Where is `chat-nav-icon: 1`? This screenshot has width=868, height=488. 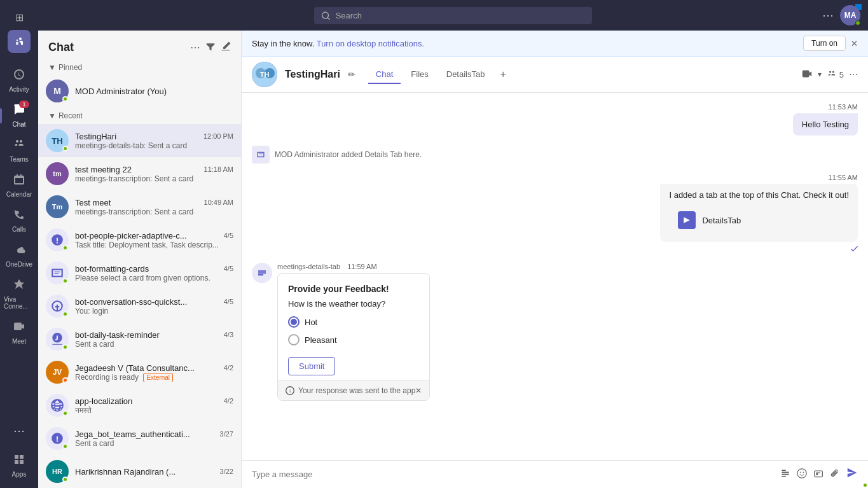
chat-nav-icon: 1 is located at coordinates (19, 111).